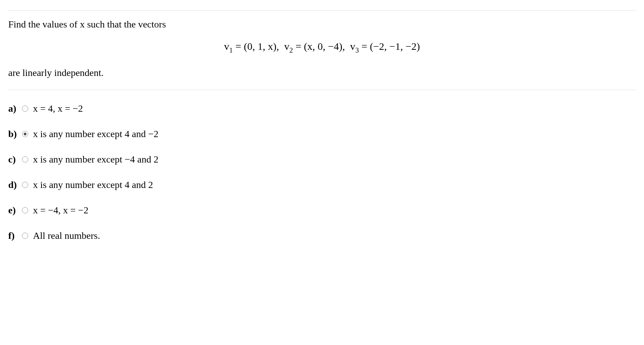 This screenshot has width=644, height=345. Describe the element at coordinates (58, 109) in the screenshot. I see `option-text: x = 4, x = −2` at that location.